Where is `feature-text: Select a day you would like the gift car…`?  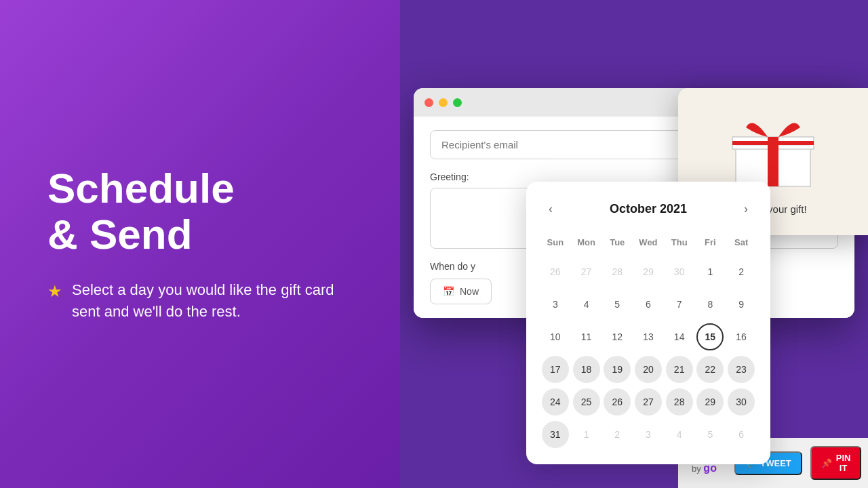
feature-text: Select a day you would like the gift car… is located at coordinates (212, 301).